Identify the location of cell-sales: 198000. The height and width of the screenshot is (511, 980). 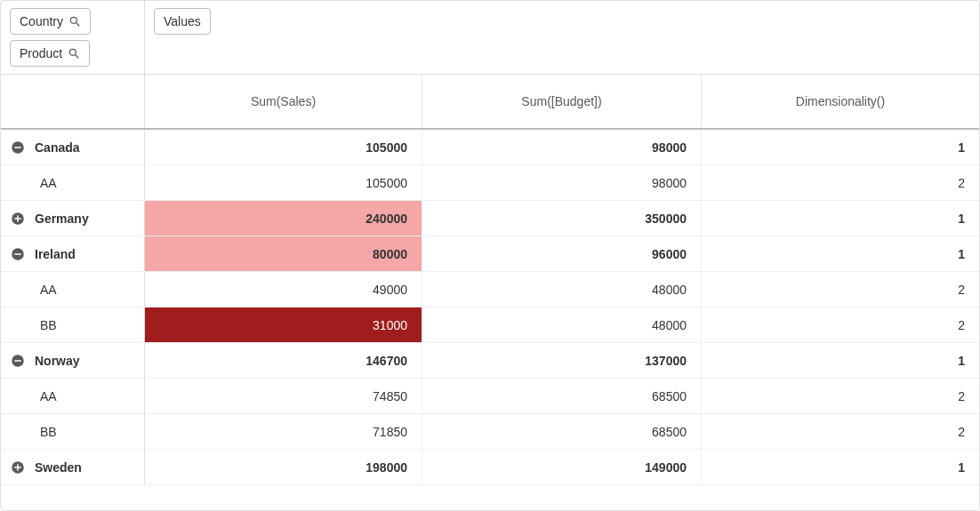
(284, 467).